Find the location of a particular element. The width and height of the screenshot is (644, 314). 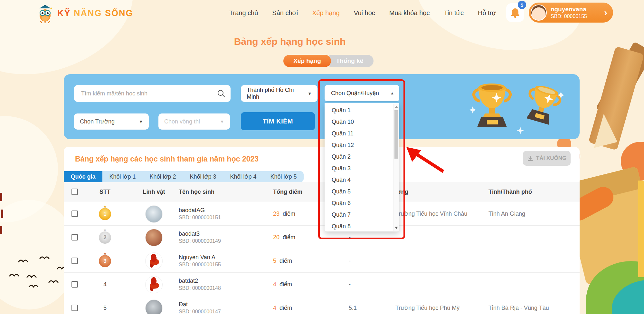

nav-item-6: Hỗ trợ is located at coordinates (487, 13).